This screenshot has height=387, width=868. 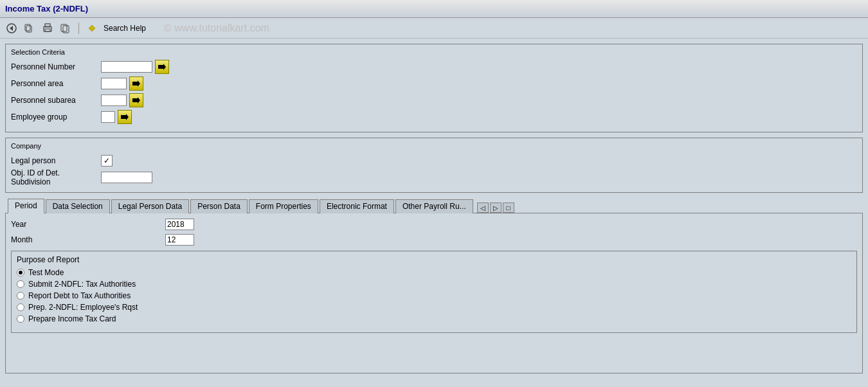 What do you see at coordinates (127, 177) in the screenshot?
I see `obj-id-input` at bounding box center [127, 177].